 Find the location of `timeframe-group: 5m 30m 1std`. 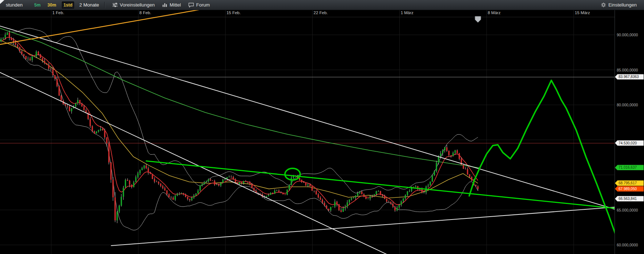

timeframe-group: 5m 30m 1std is located at coordinates (53, 5).